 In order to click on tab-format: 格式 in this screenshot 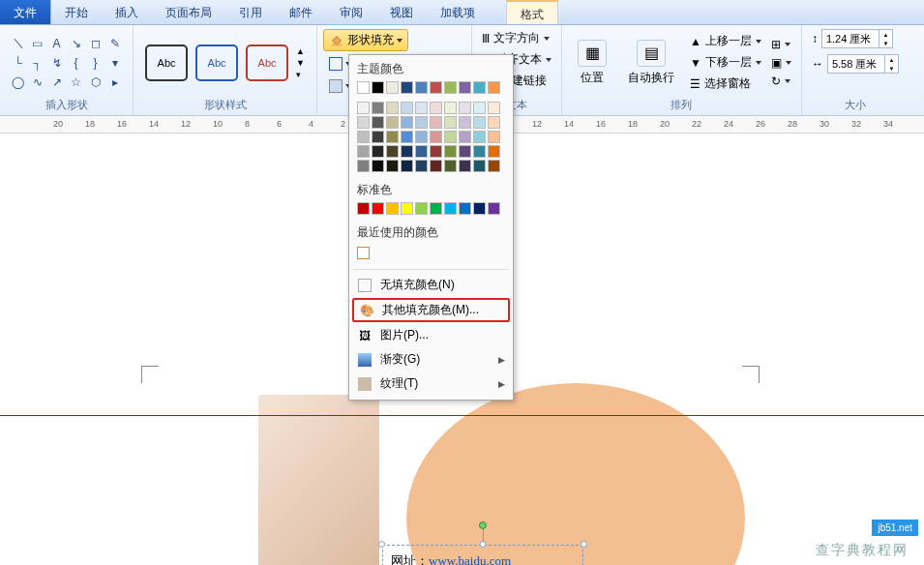, I will do `click(532, 12)`.